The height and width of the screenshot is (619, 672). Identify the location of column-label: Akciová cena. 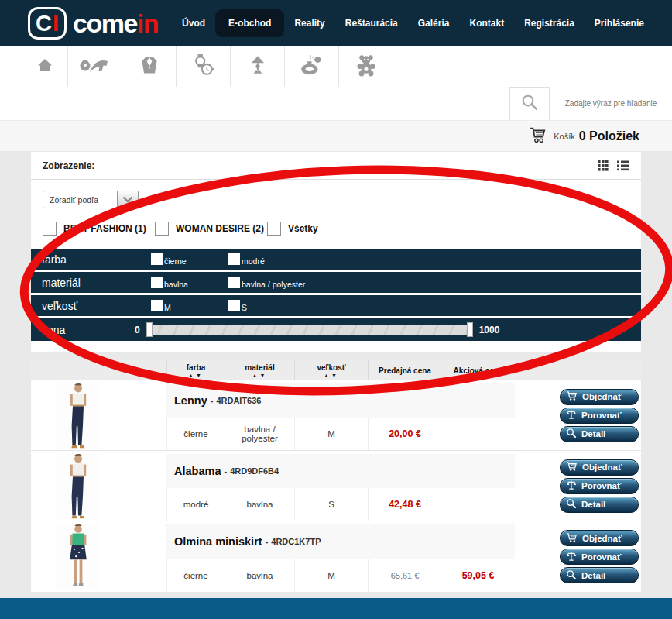
(478, 370).